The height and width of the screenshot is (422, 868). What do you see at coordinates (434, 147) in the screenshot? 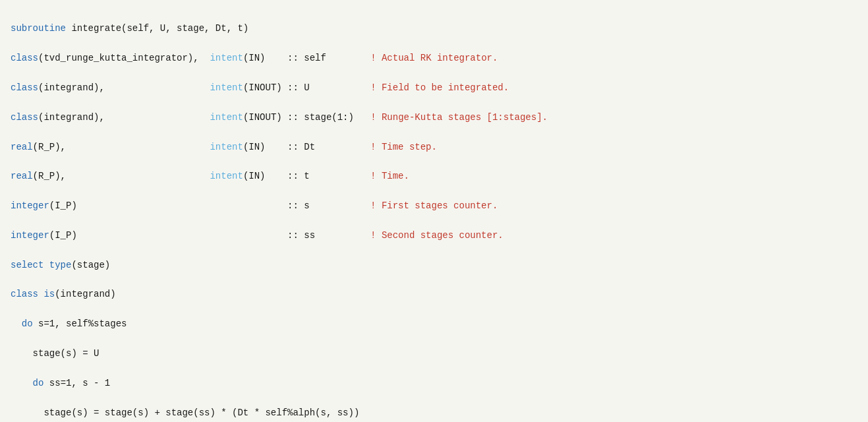
I see `line-5: real(R_P), intent(IN) :: Dt ! Time step.` at bounding box center [434, 147].